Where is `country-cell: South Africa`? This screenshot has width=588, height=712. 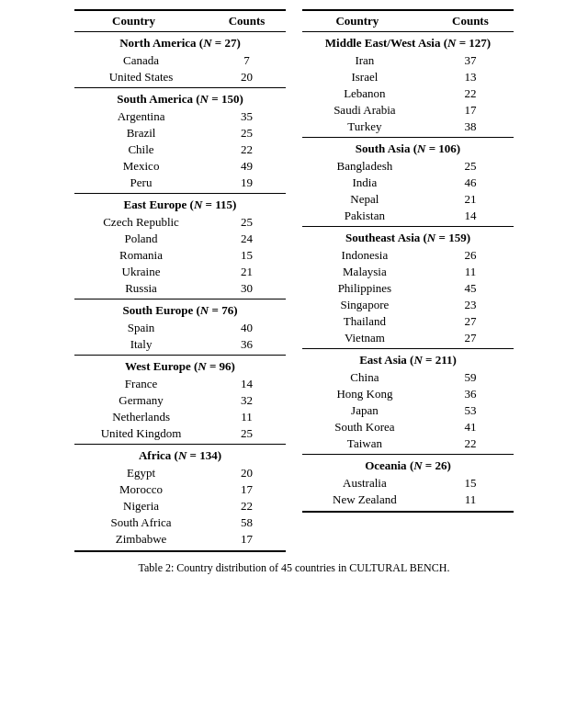 country-cell: South Africa is located at coordinates (141, 523).